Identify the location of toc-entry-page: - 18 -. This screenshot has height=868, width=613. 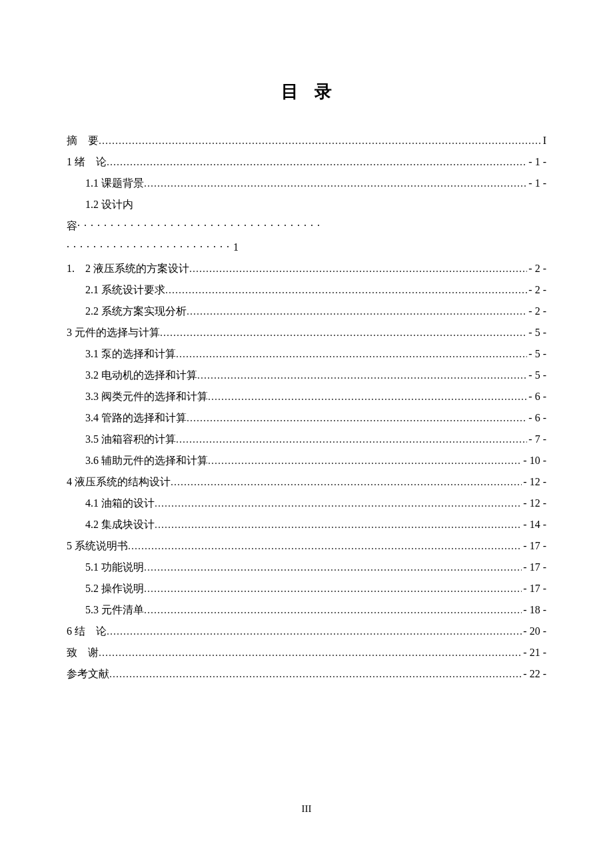
(534, 610).